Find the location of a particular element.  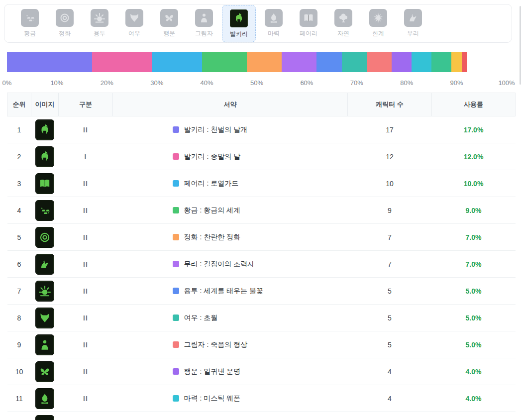

table-row: 11II마력 : 미스틱 웨폰44.0% is located at coordinates (262, 399).